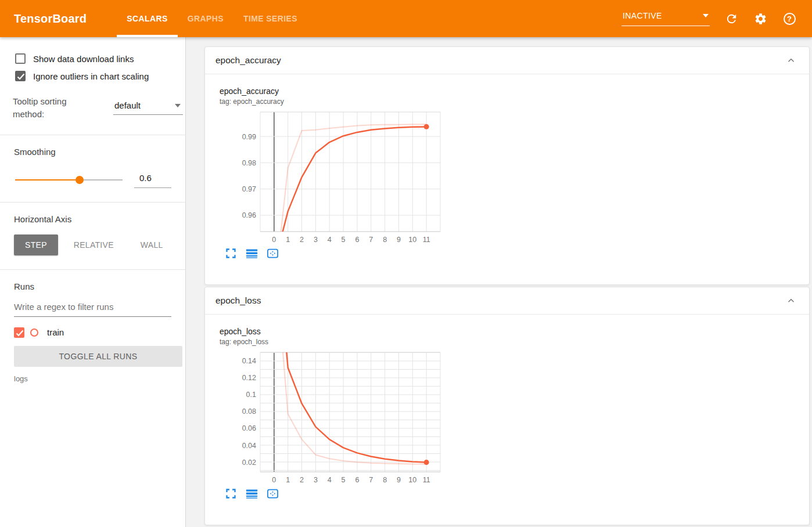 The image size is (812, 527). What do you see at coordinates (249, 361) in the screenshot?
I see `svg-text: 0.14` at bounding box center [249, 361].